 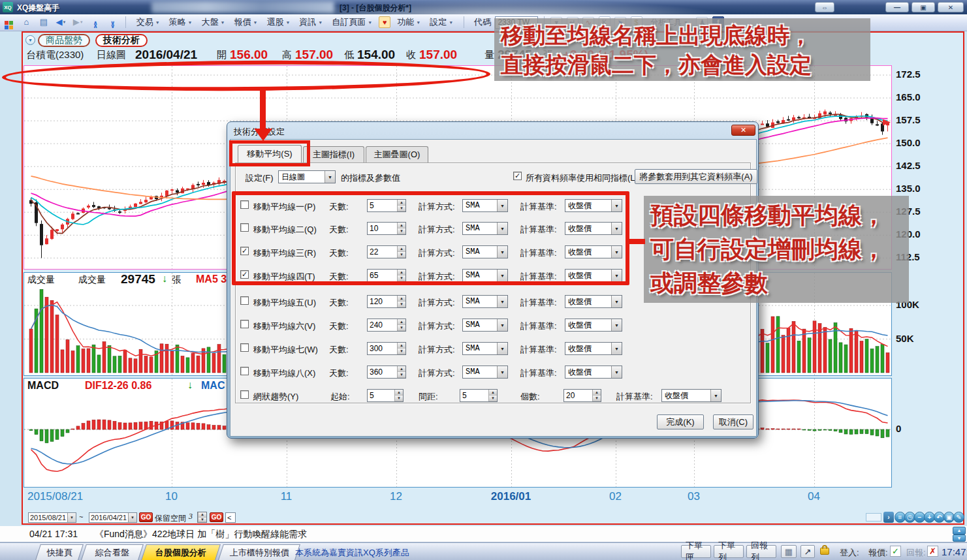 What do you see at coordinates (696, 176) in the screenshot?
I see `apply-to-other-freq-button: 將參數套用到其它資料頻率(A)` at bounding box center [696, 176].